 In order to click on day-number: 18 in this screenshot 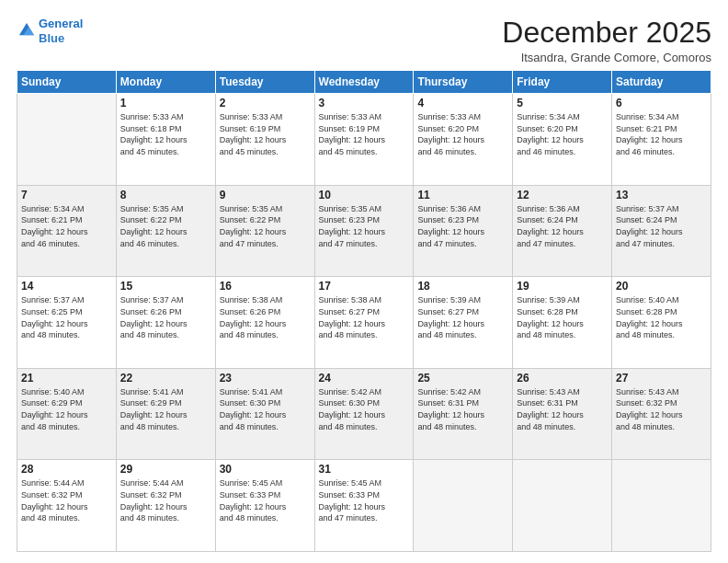, I will do `click(463, 286)`.